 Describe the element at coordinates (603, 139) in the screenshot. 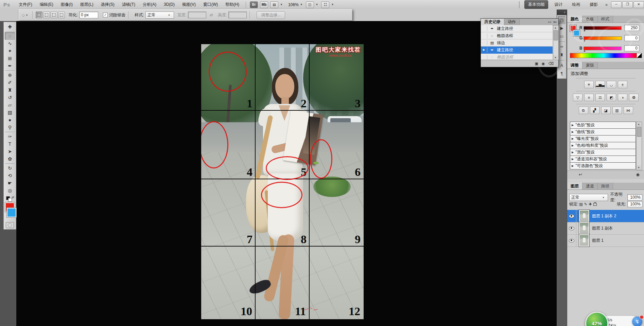

I see `preset-exposure: ▶"曝光度"预设` at that location.